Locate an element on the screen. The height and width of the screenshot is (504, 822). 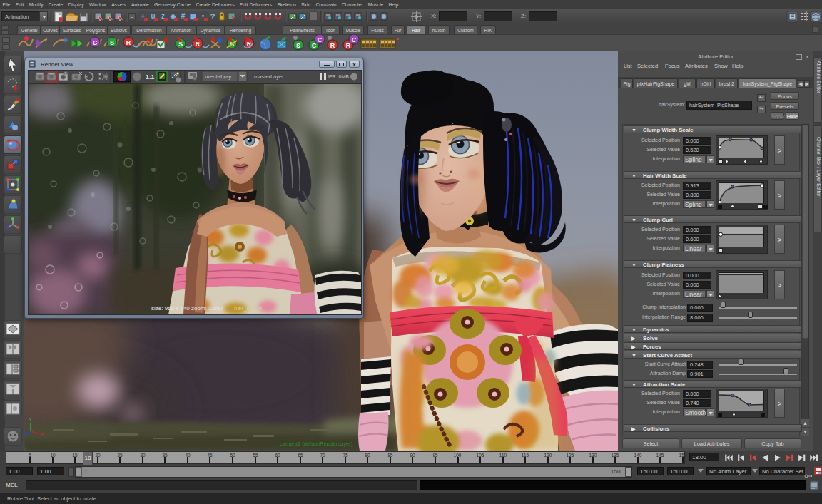
svg-text: X is located at coordinates (42, 435).